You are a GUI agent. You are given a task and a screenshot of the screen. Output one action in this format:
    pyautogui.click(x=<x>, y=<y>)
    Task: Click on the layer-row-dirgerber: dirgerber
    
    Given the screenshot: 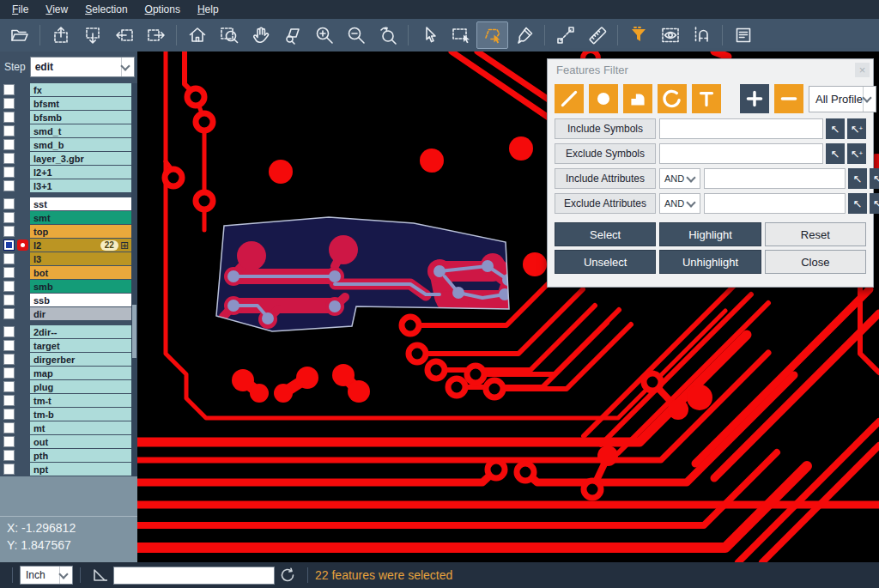 What is the action you would take?
    pyautogui.click(x=65, y=359)
    